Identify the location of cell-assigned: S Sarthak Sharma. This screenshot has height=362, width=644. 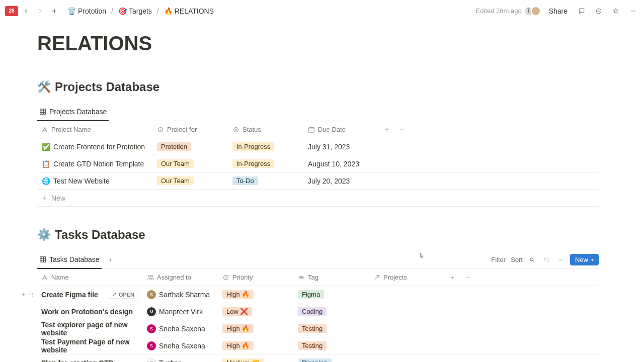
(181, 295).